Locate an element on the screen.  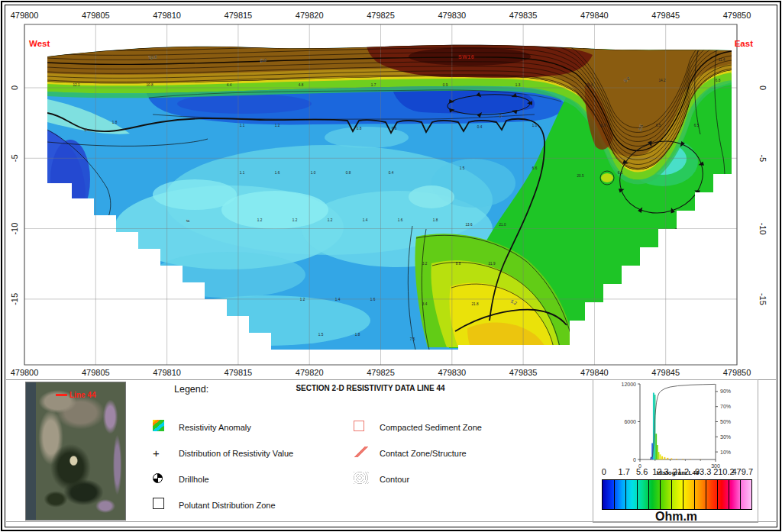
resistivity-value: 13.6 is located at coordinates (469, 224).